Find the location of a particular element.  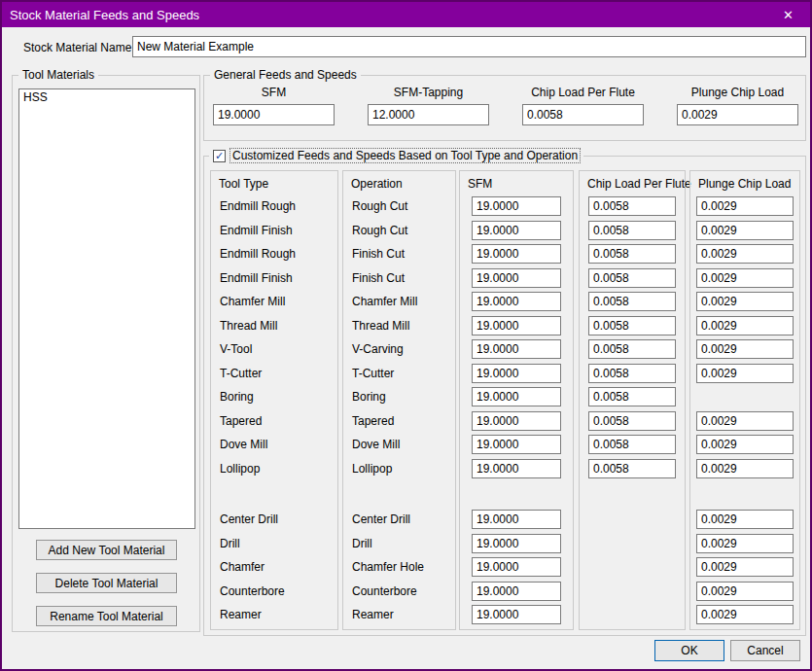

general-chip-load-input is located at coordinates (583, 115).